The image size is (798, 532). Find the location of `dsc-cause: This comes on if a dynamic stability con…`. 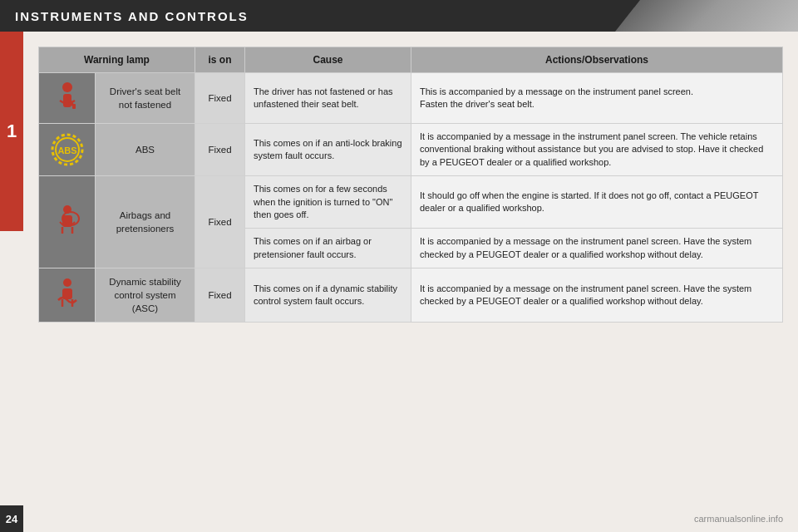

dsc-cause: This comes on if a dynamic stability con… is located at coordinates (328, 296).